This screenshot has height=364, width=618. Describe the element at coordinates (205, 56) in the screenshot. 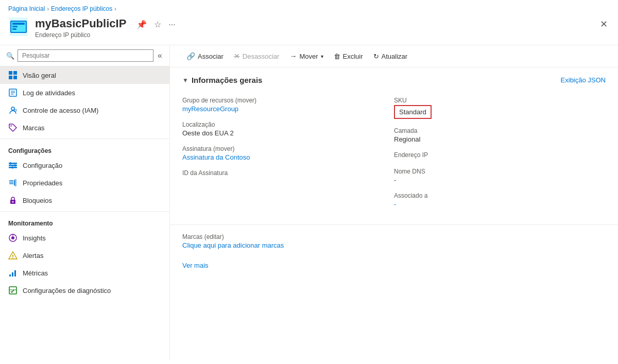

I see `associate-button: 🔗 Associar` at that location.